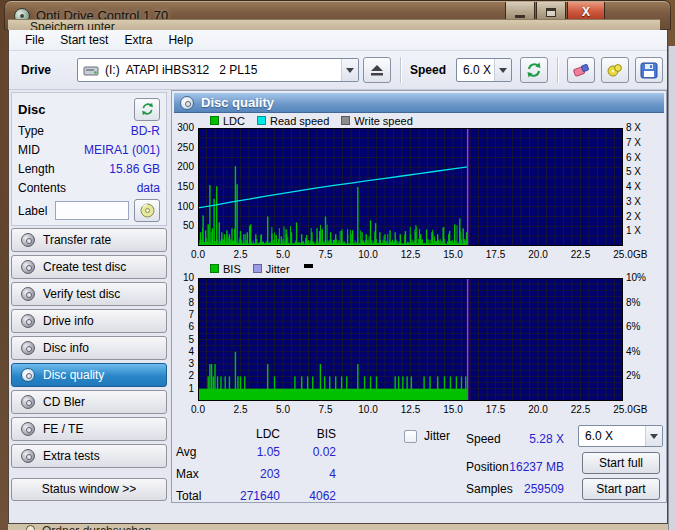 The height and width of the screenshot is (530, 675). Describe the element at coordinates (84, 40) in the screenshot. I see `menu-start-test: Start test` at that location.